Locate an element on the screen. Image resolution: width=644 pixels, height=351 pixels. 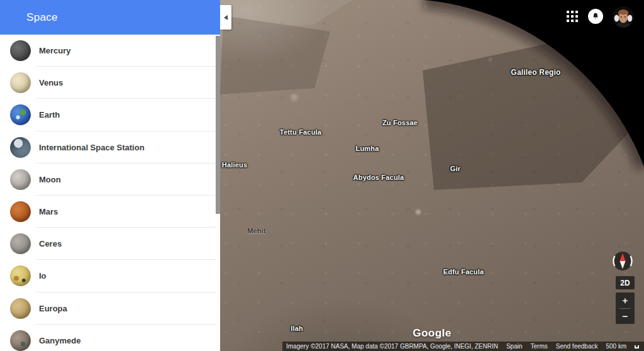
google-apps-grid-icon is located at coordinates (572, 16).